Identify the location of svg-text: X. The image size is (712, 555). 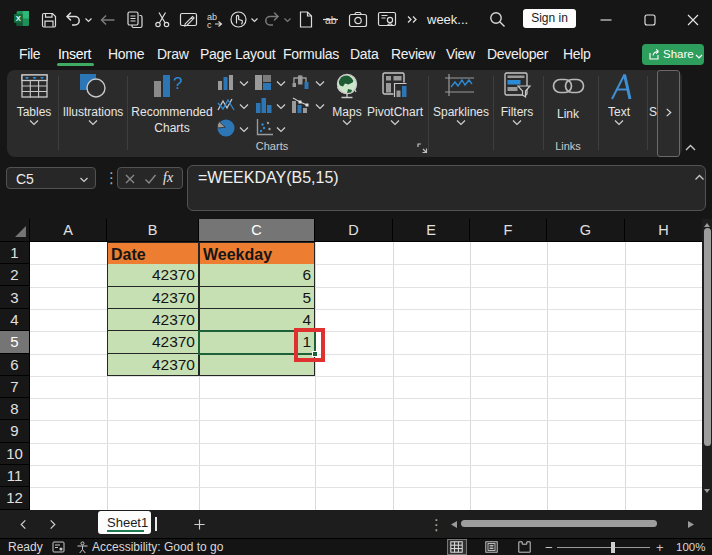
(18, 18).